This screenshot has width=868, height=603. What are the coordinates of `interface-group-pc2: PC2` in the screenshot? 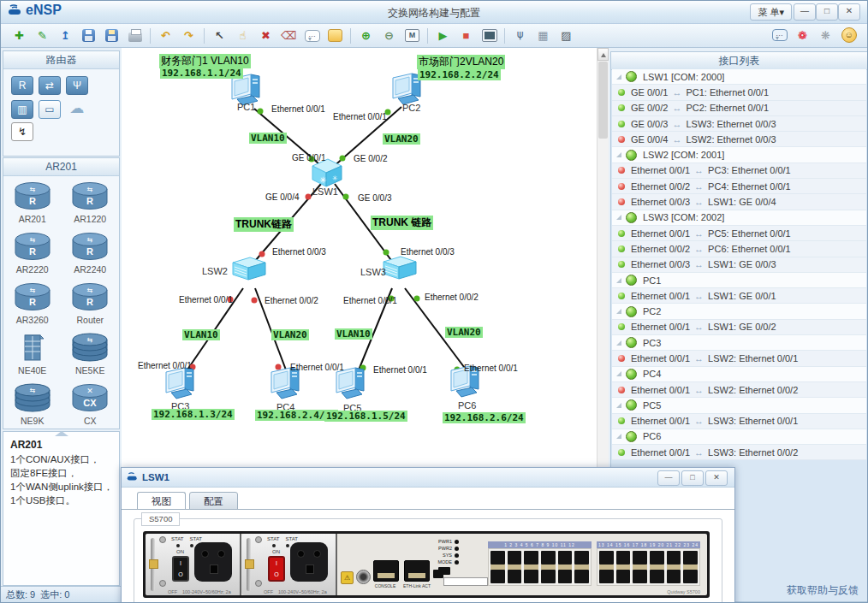 It's located at (740, 311).